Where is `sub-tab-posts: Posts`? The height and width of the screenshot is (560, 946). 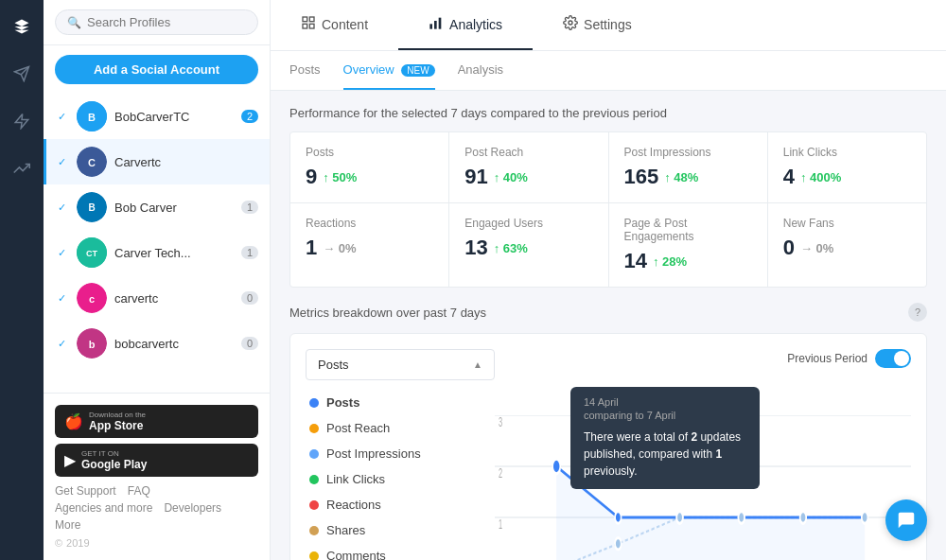 sub-tab-posts: Posts is located at coordinates (305, 70).